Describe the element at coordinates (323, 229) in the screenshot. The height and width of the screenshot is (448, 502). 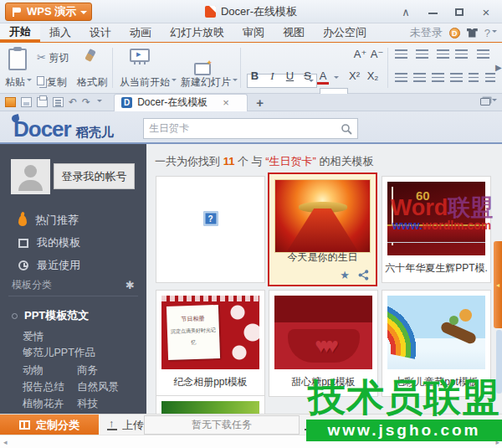
I see `template-card-birthday-selected: 今天是你的生日 ★` at that location.